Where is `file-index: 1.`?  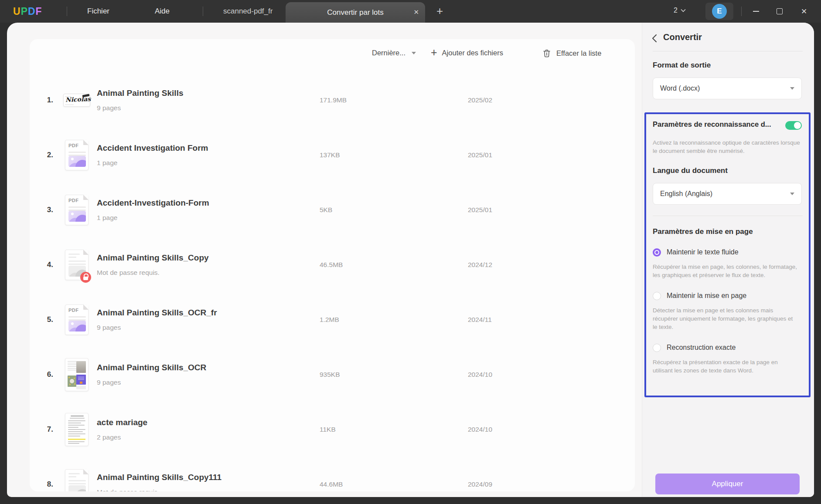
file-index: 1. is located at coordinates (46, 100).